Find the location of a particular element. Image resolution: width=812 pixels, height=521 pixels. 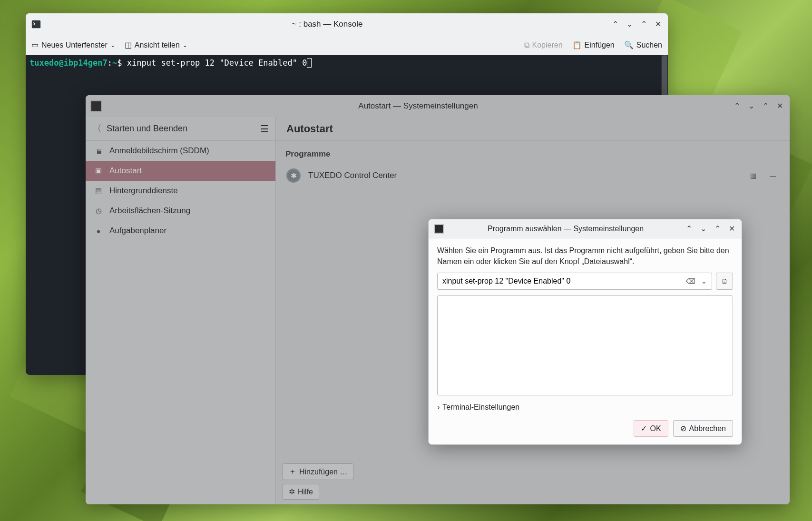

breadcrumb-label: Starten und Beenden is located at coordinates (147, 128).